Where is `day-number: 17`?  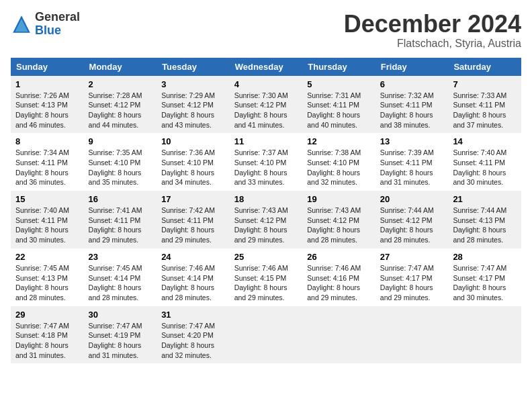
day-number: 17 is located at coordinates (193, 199).